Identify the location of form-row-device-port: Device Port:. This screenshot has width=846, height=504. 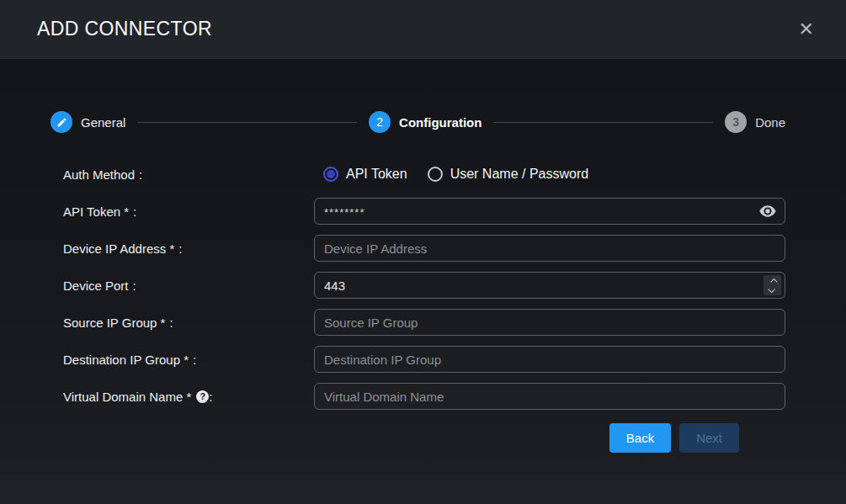
(424, 285).